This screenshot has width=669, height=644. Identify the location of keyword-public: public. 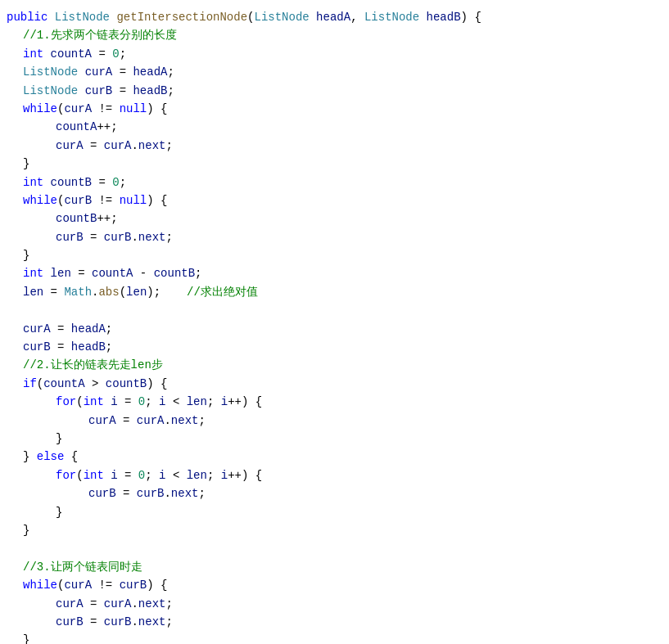
(31, 17).